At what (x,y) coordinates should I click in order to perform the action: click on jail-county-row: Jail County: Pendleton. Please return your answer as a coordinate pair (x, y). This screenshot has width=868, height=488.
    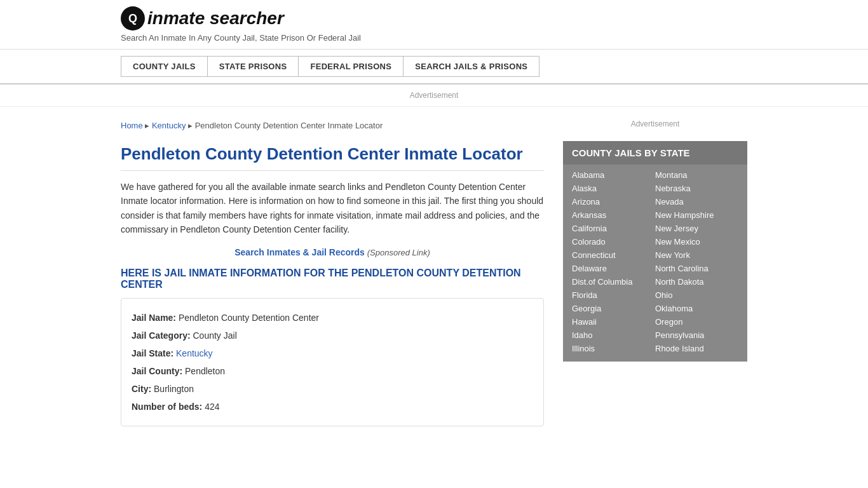
    Looking at the image, I should click on (332, 371).